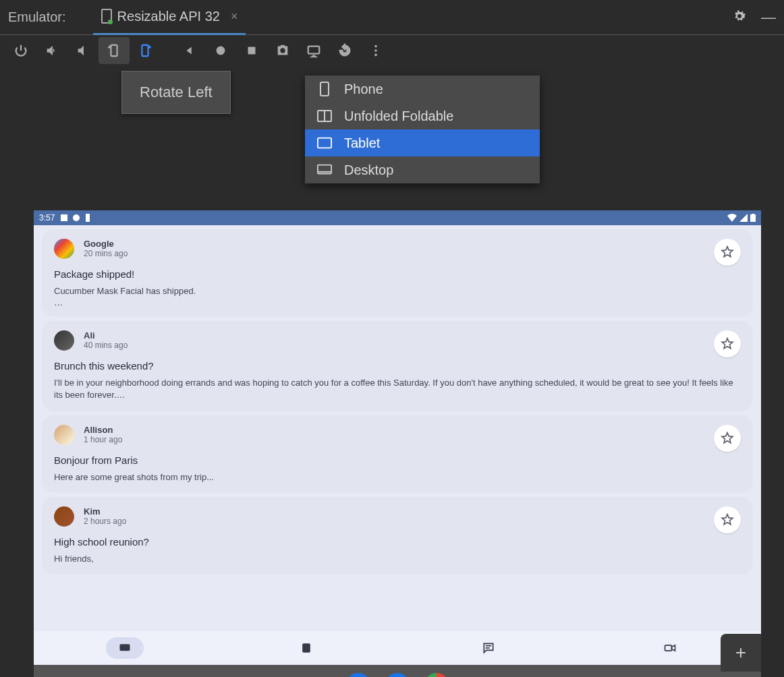  Describe the element at coordinates (76, 218) in the screenshot. I see `statusbar-left-icons` at that location.